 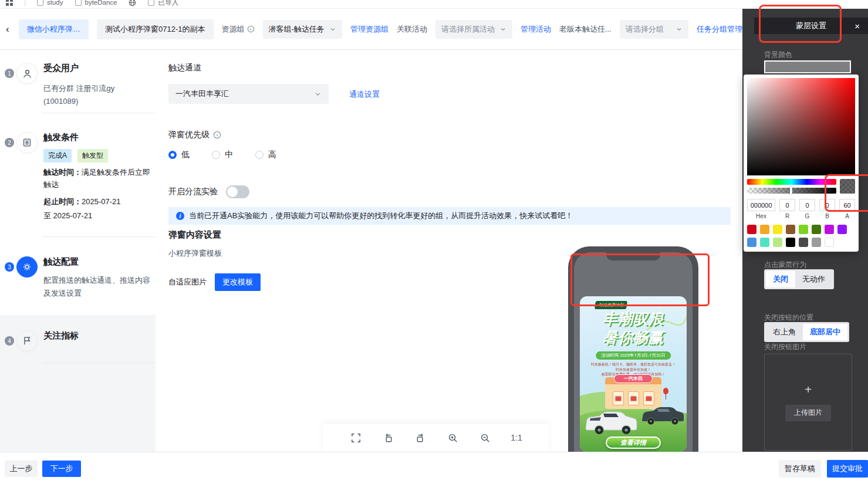 I want to click on manage-resource-group-link: 管理资源组, so click(x=370, y=29).